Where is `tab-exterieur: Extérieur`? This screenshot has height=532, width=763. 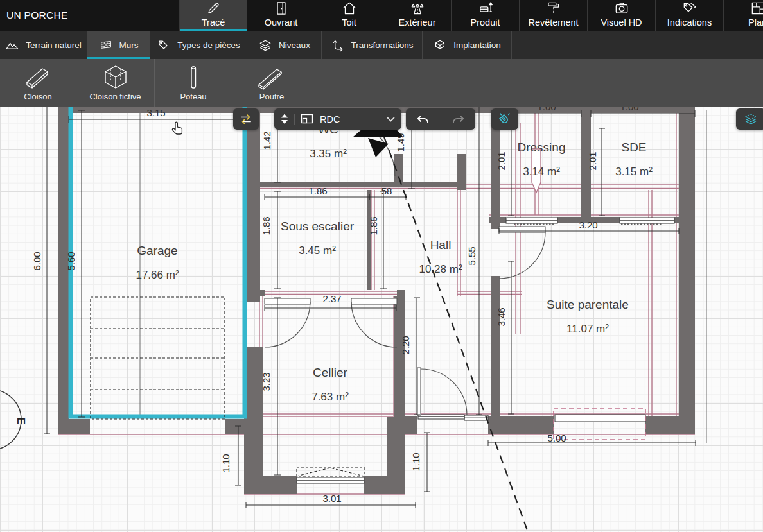 tab-exterieur: Extérieur is located at coordinates (417, 15).